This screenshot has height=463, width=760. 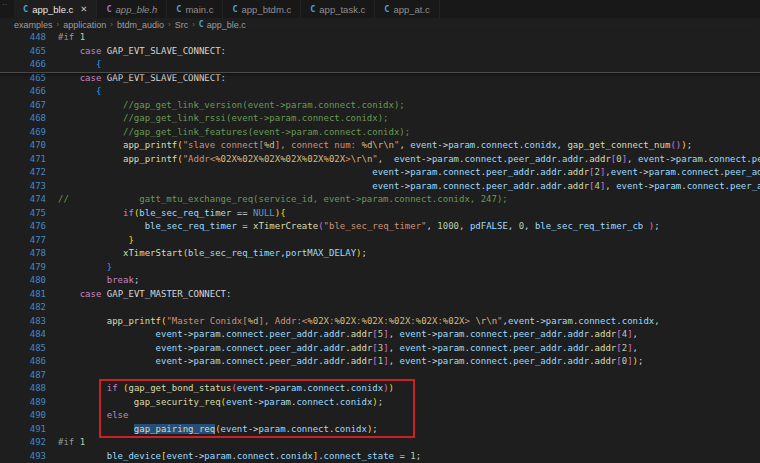 I want to click on code-line-487: 487, so click(x=380, y=376).